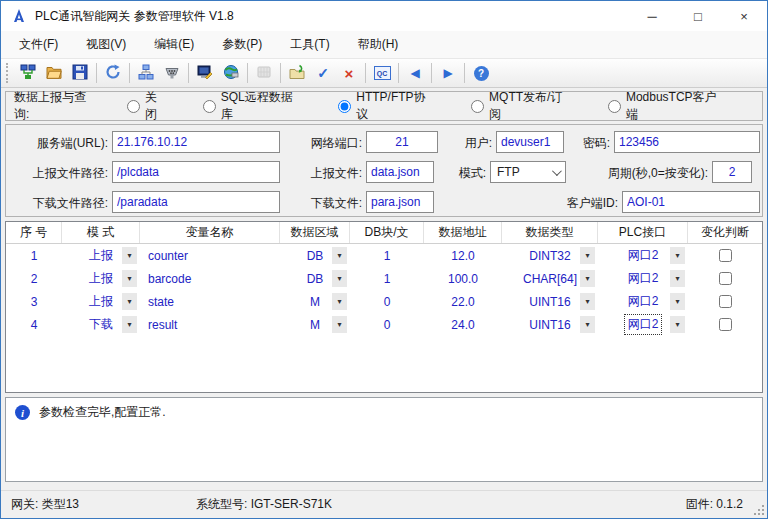  What do you see at coordinates (146, 73) in the screenshot?
I see `topology-button` at bounding box center [146, 73].